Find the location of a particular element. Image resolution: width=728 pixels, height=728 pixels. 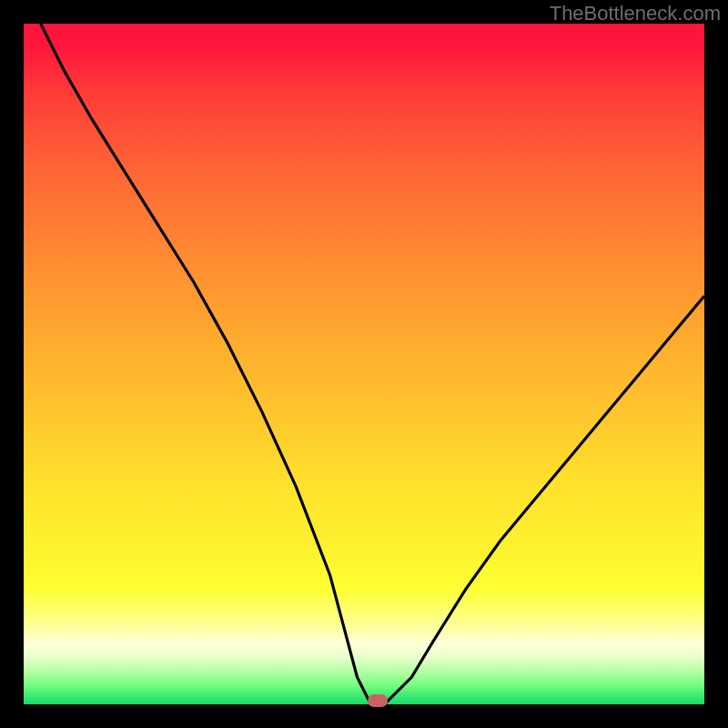

optimal-marker is located at coordinates (378, 701).